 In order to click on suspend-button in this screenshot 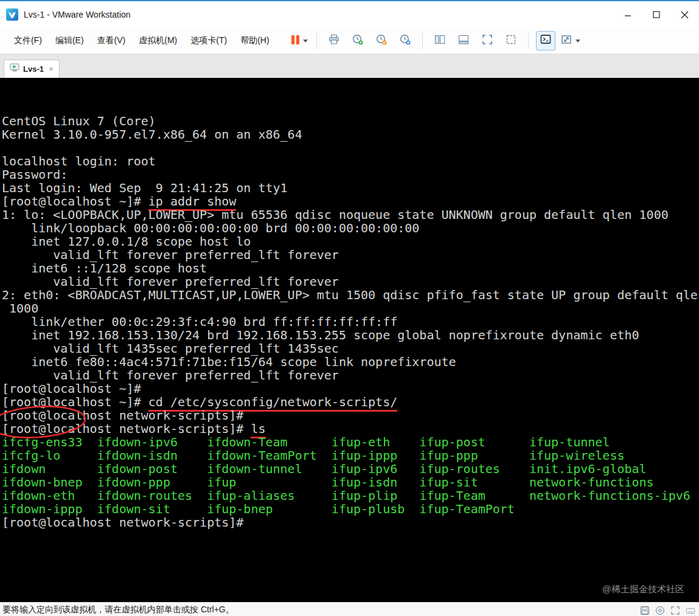, I will do `click(299, 41)`.